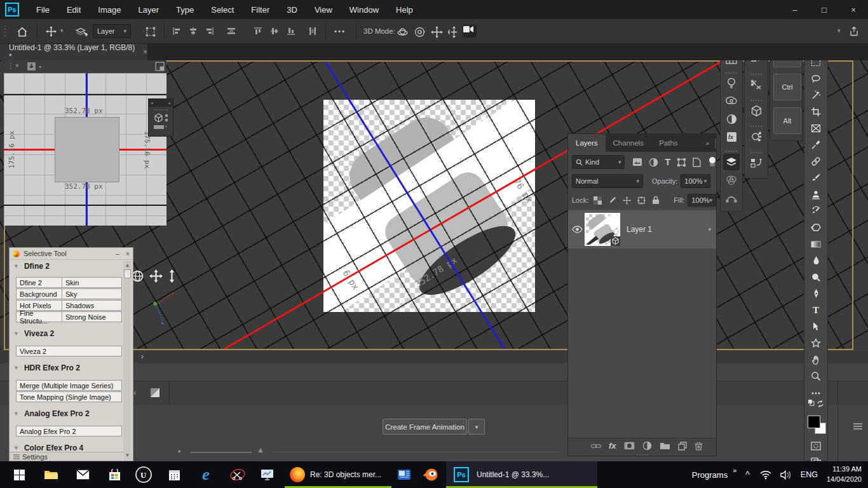 This screenshot has height=488, width=868. What do you see at coordinates (127, 361) in the screenshot?
I see `selective-scrollbar: ▲ ▼` at bounding box center [127, 361].